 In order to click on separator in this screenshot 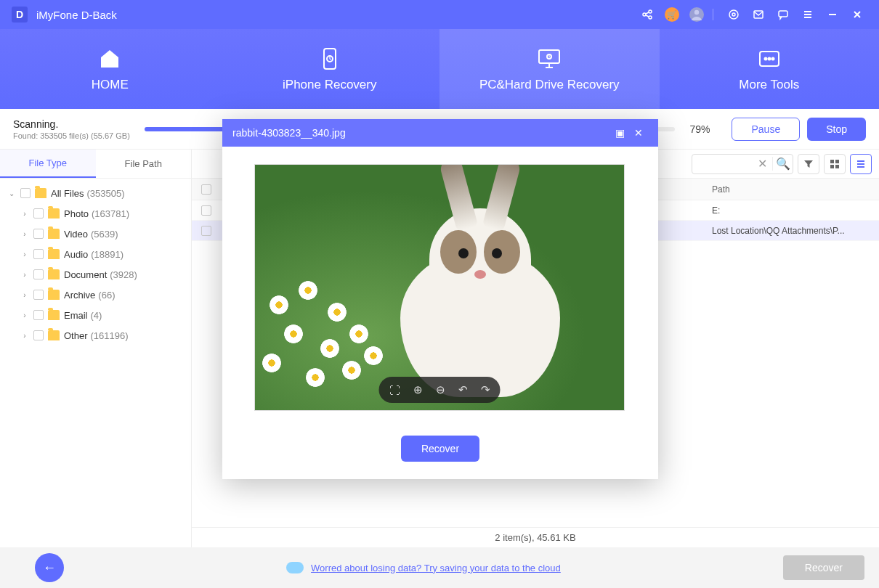, I will do `click(713, 15)`.